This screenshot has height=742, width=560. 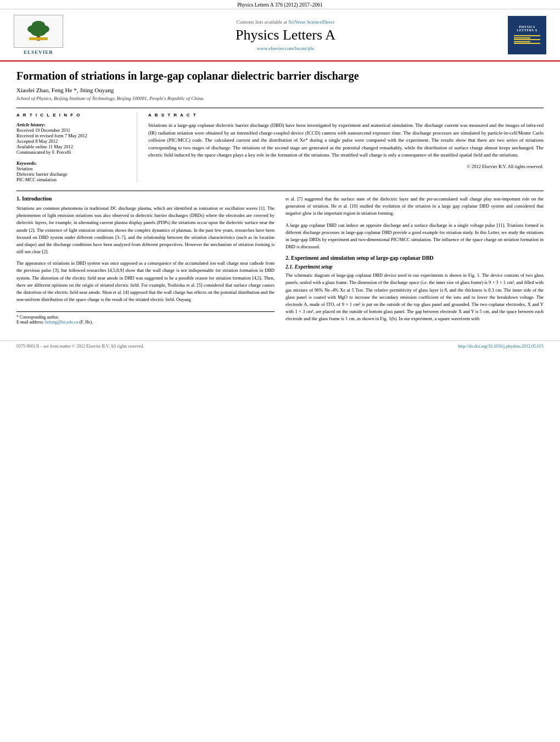 What do you see at coordinates (311, 22) in the screenshot?
I see `sciverse-link: SciVerse ScienceDirect` at bounding box center [311, 22].